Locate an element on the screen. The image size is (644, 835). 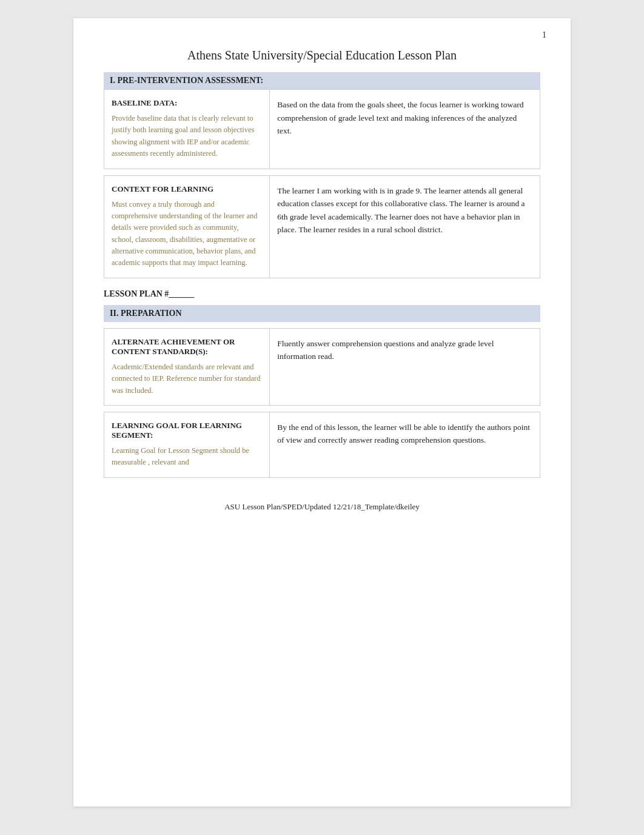
lesson-plan-line: LESSON PLAN #______ is located at coordinates (322, 294).